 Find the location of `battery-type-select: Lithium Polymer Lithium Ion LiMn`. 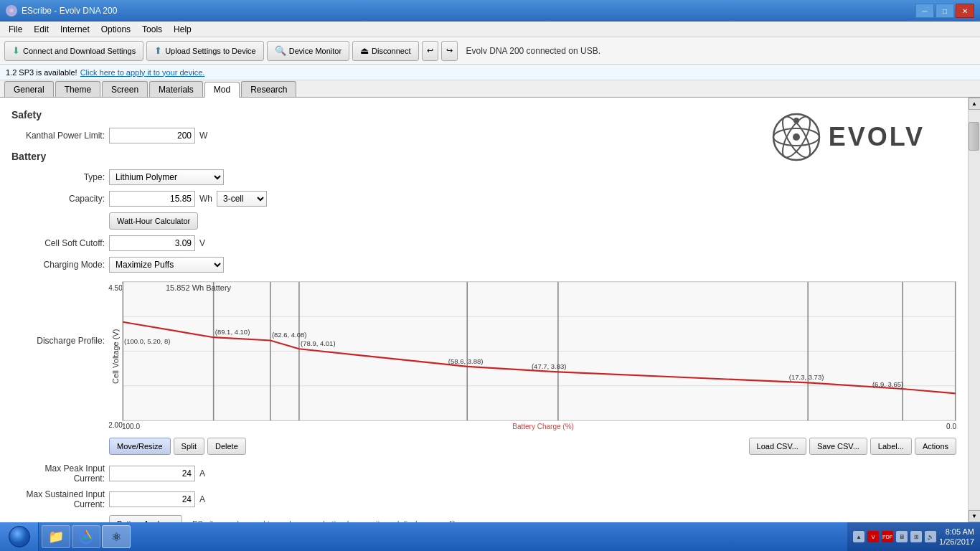

battery-type-select: Lithium Polymer Lithium Ion LiMn is located at coordinates (166, 177).